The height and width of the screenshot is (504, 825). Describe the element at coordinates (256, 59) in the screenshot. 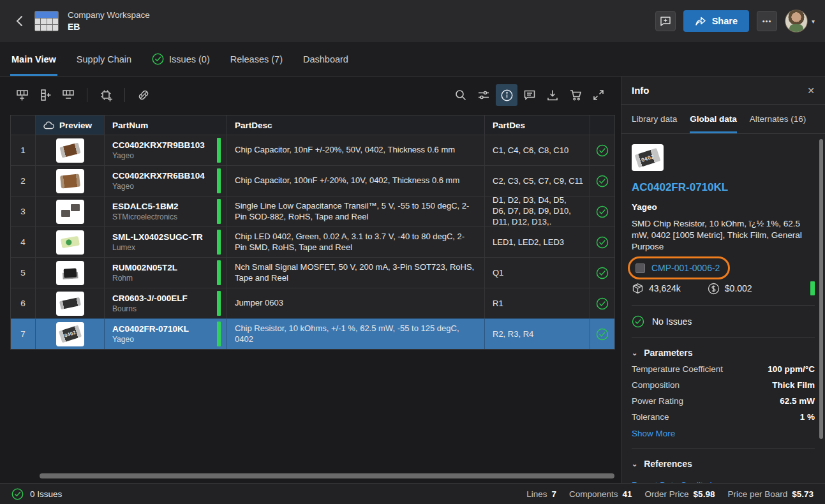

I see `tab-releases: Releases (7)` at that location.